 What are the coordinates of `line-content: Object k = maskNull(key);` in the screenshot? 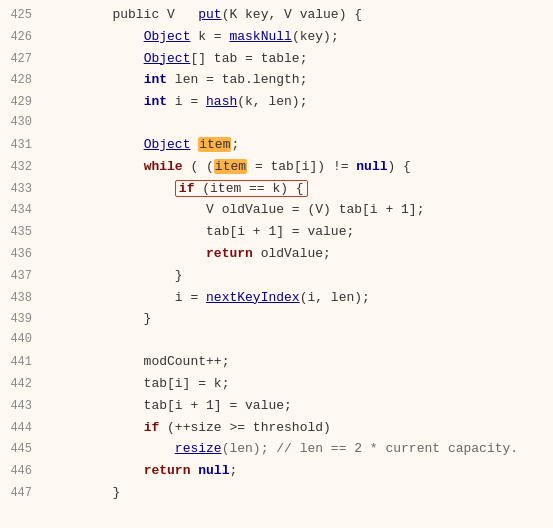 It's located at (302, 36).